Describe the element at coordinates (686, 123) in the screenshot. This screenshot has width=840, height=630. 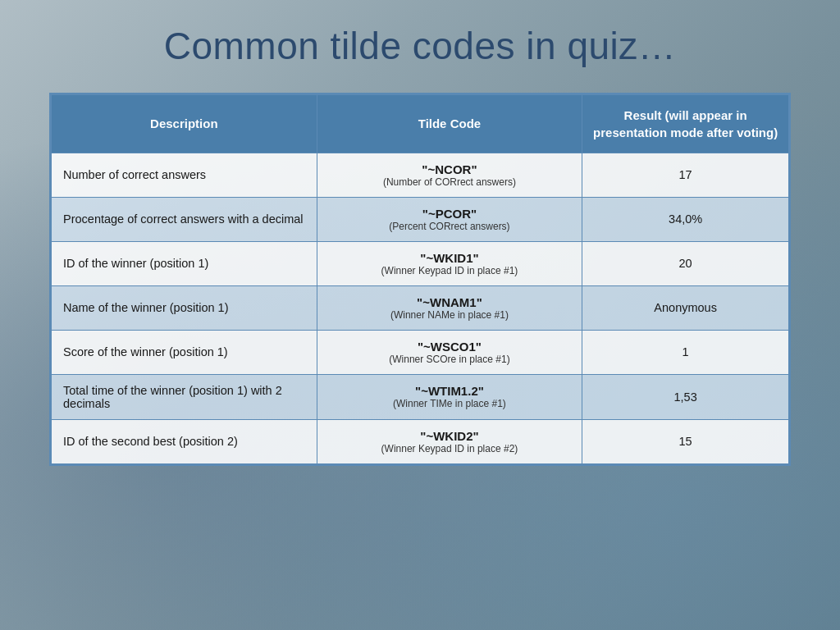
I see `header-result: Result (will appear in presentation mode…` at that location.